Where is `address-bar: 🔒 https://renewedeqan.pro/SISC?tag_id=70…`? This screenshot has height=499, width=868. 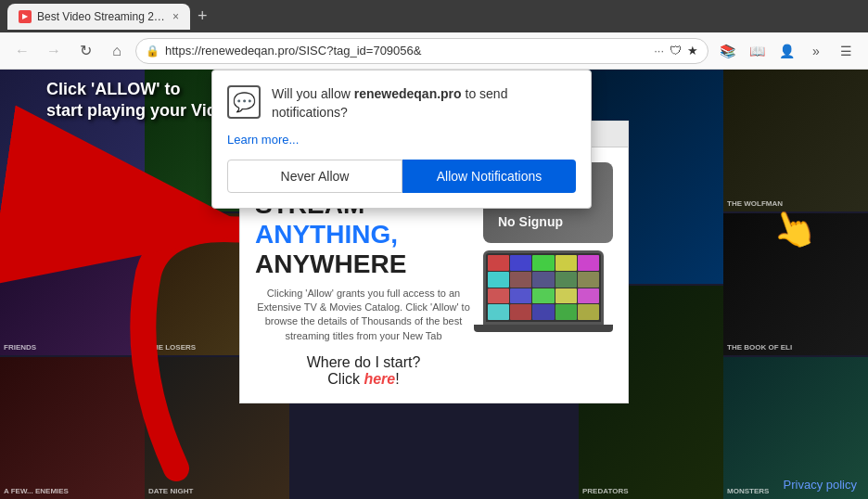
address-bar: 🔒 https://renewedeqan.pro/SISC?tag_id=70… is located at coordinates (422, 51).